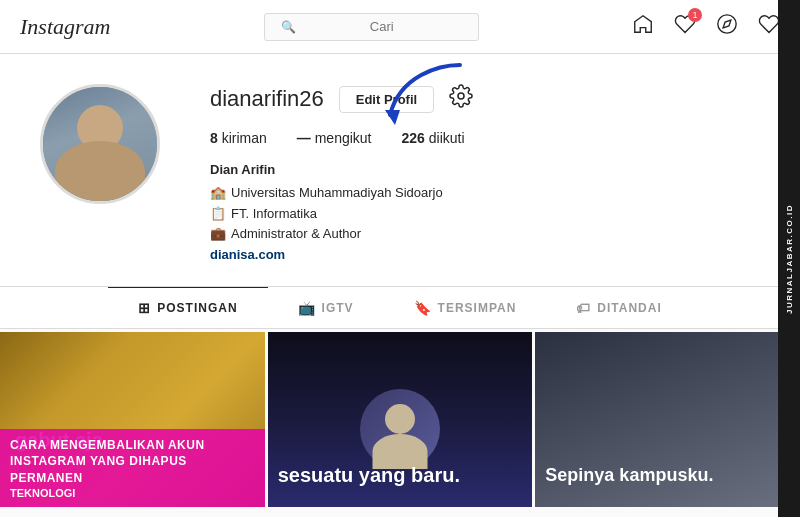  I want to click on post-1-banner: CARA MENGEMBALIKAN AKUN INSTAGRAM YANG D…, so click(132, 468).